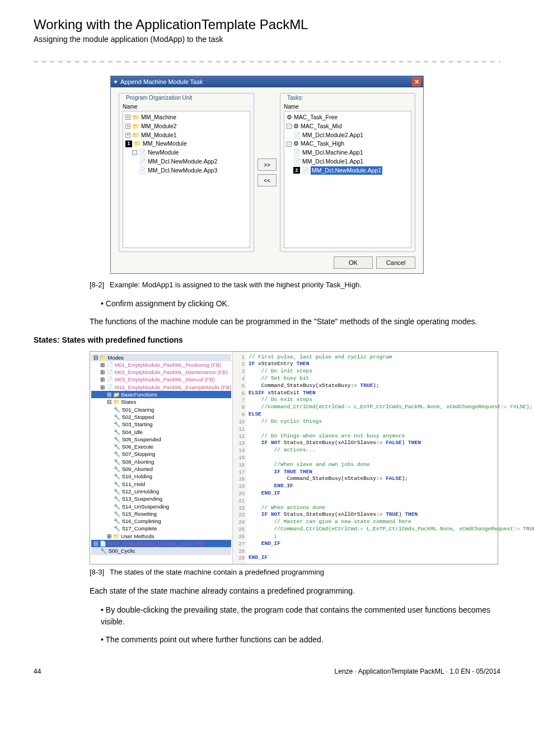  What do you see at coordinates (186, 172) in the screenshot?
I see `pou-fieldset: Program Organization Unit Name +📁MM_Mach…` at bounding box center [186, 172].